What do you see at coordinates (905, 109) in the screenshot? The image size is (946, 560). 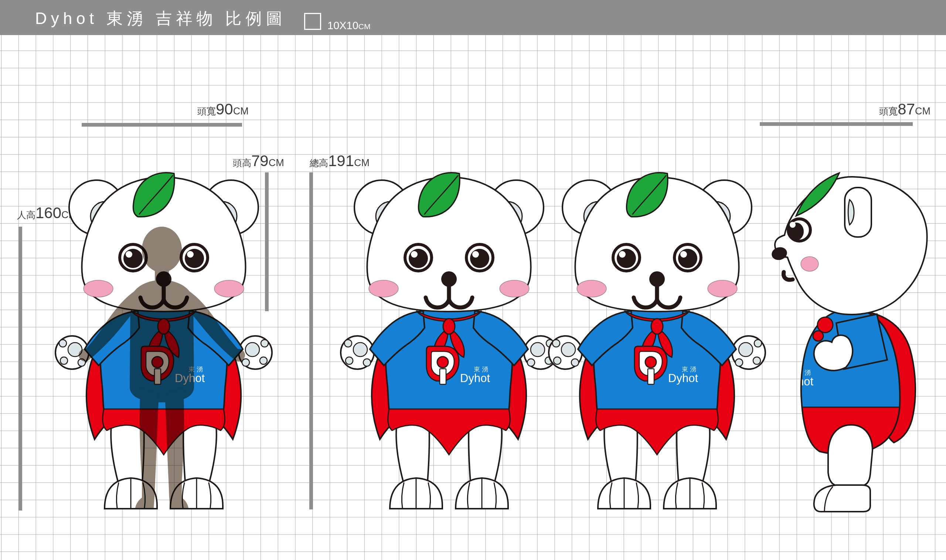 I see `head-width-side-label: 頭寬87CM` at bounding box center [905, 109].